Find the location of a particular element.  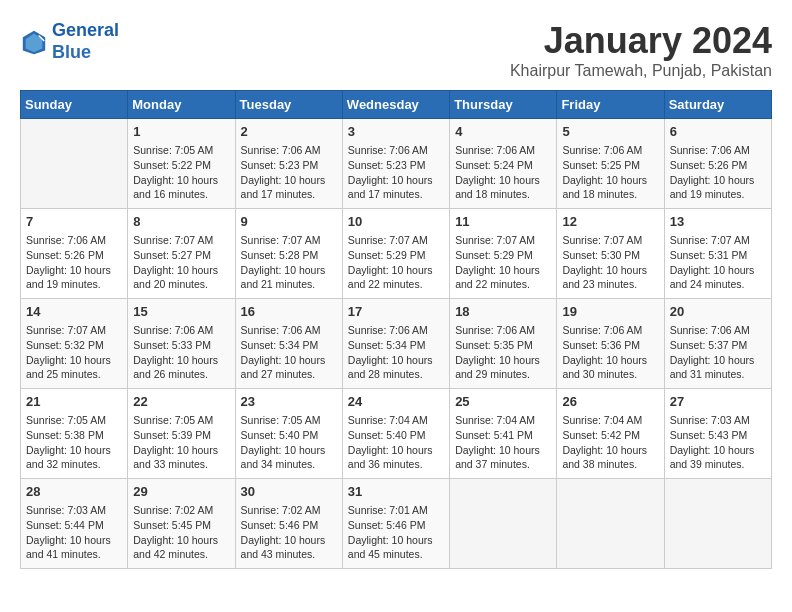

logo-icon is located at coordinates (34, 42).